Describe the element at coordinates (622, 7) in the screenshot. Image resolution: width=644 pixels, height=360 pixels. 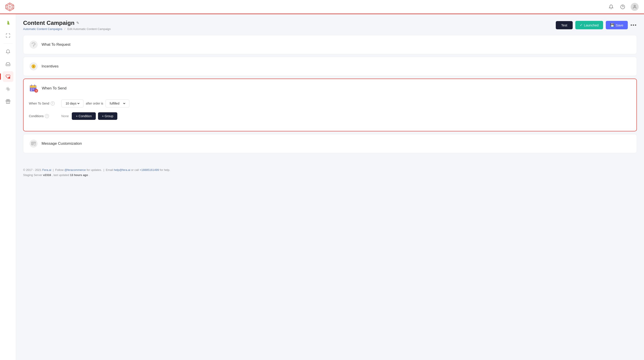
I see `help-icon` at that location.